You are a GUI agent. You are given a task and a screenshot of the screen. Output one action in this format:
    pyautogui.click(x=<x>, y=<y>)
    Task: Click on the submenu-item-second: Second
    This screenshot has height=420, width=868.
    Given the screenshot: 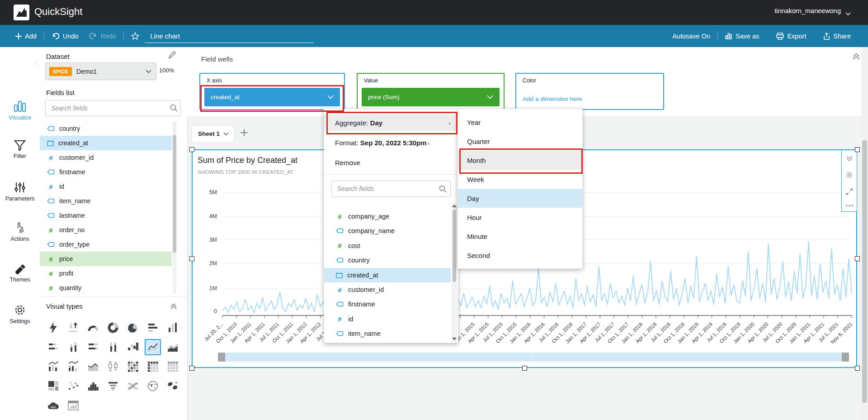 What is the action you would take?
    pyautogui.click(x=520, y=255)
    